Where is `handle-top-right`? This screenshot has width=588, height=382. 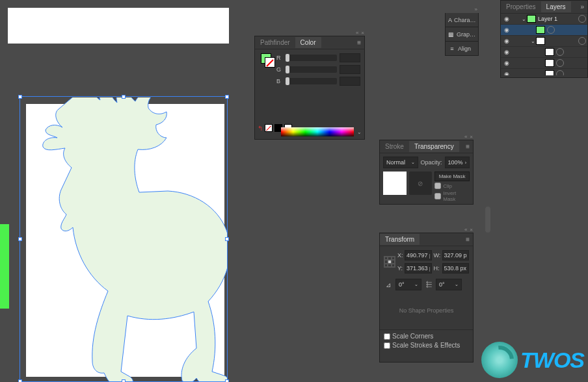 handle-top-right is located at coordinates (227, 97).